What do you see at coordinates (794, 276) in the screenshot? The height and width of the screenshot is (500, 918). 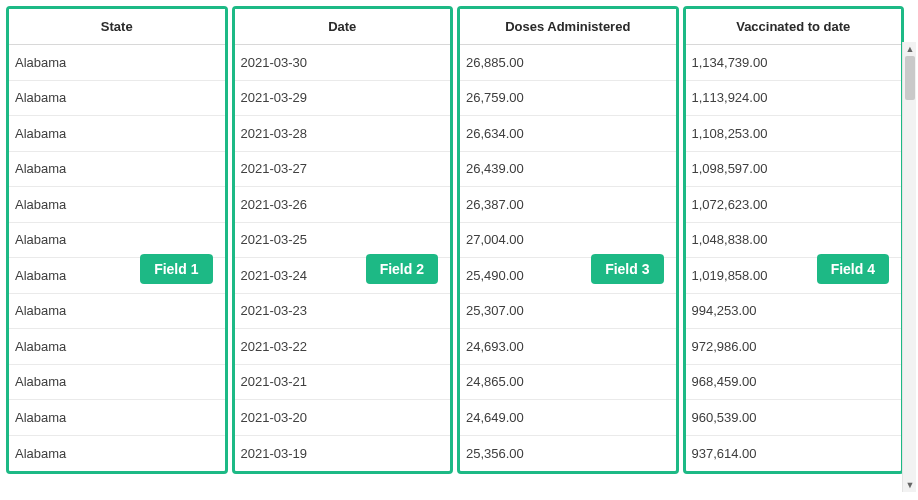 I see `table-cell: 1,019,858.00` at bounding box center [794, 276].